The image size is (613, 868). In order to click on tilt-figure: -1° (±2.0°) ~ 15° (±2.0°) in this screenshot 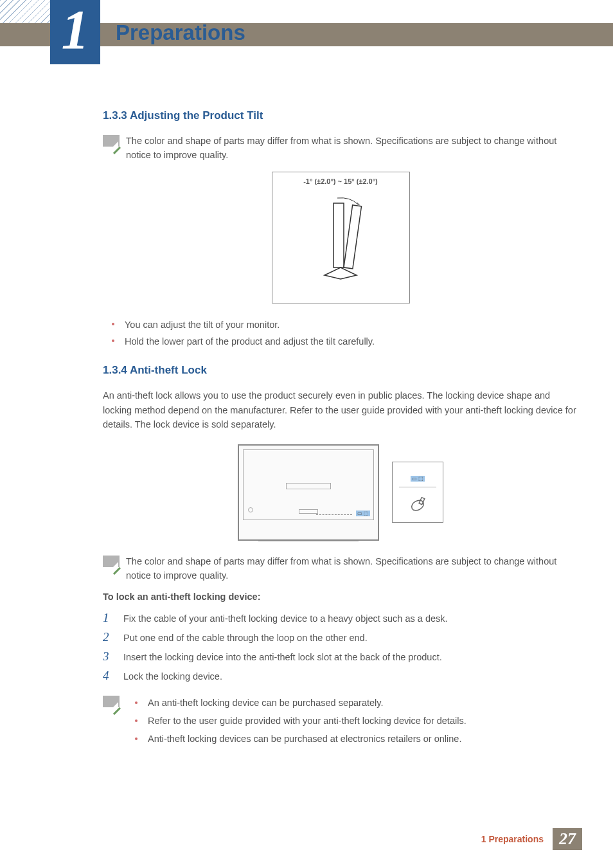, I will do `click(341, 238)`.